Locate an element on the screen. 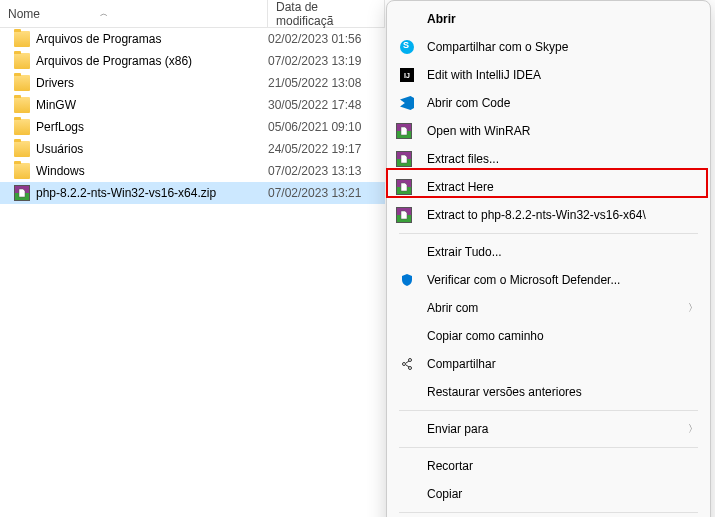  menu-item-label: Enviar para is located at coordinates (558, 429).